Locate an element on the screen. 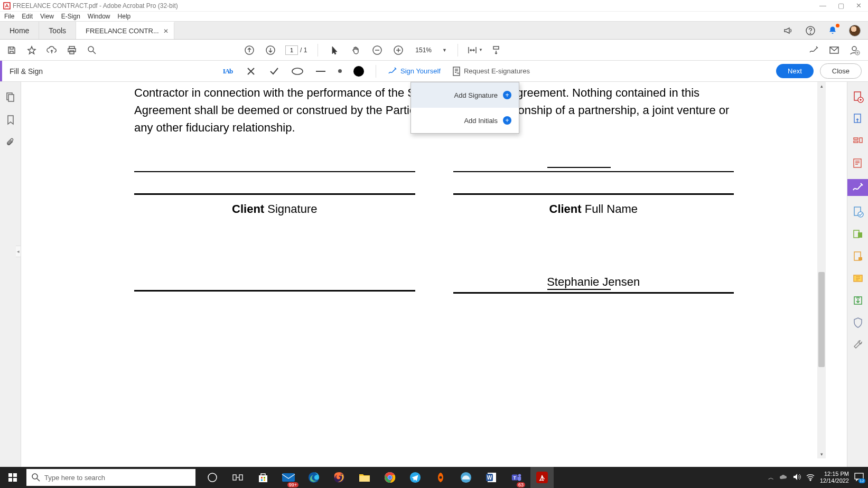 The image size is (868, 488). tab-document: FREELANCE CONTR... ✕ is located at coordinates (125, 31).